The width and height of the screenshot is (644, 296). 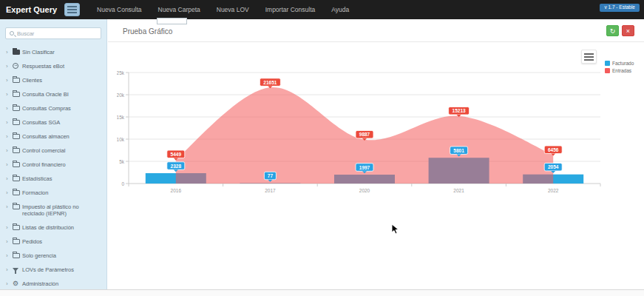 I want to click on svg-text: 2020, so click(x=365, y=191).